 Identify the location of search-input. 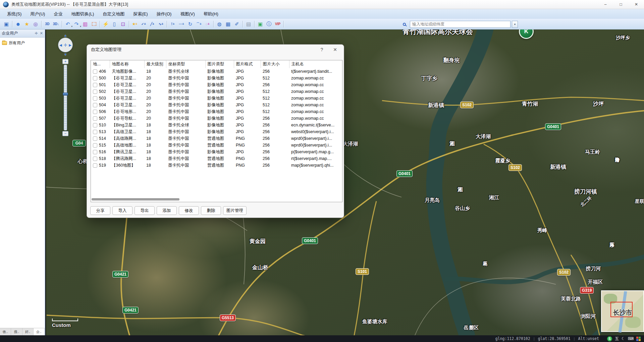
(460, 24).